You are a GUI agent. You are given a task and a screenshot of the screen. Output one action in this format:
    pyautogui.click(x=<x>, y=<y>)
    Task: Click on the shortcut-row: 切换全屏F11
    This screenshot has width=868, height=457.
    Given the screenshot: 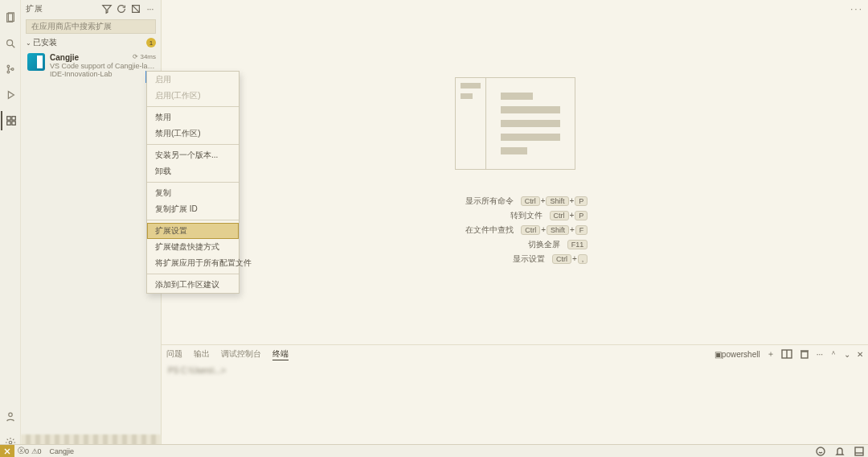 What is the action you would take?
    pyautogui.click(x=515, y=245)
    